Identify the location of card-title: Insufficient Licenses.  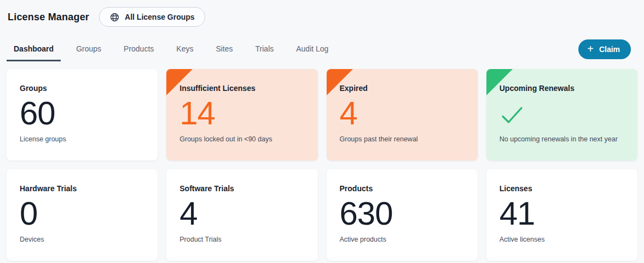
(242, 88).